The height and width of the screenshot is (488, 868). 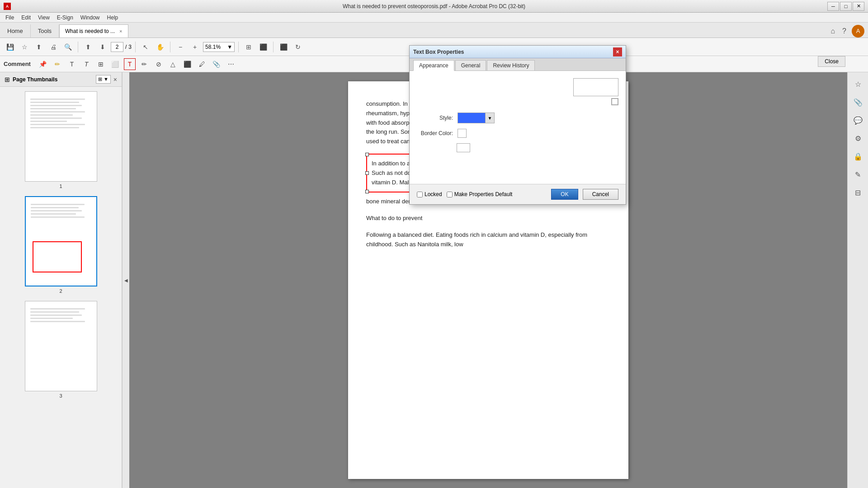 What do you see at coordinates (26, 18) in the screenshot?
I see `menu-edit: Edit` at bounding box center [26, 18].